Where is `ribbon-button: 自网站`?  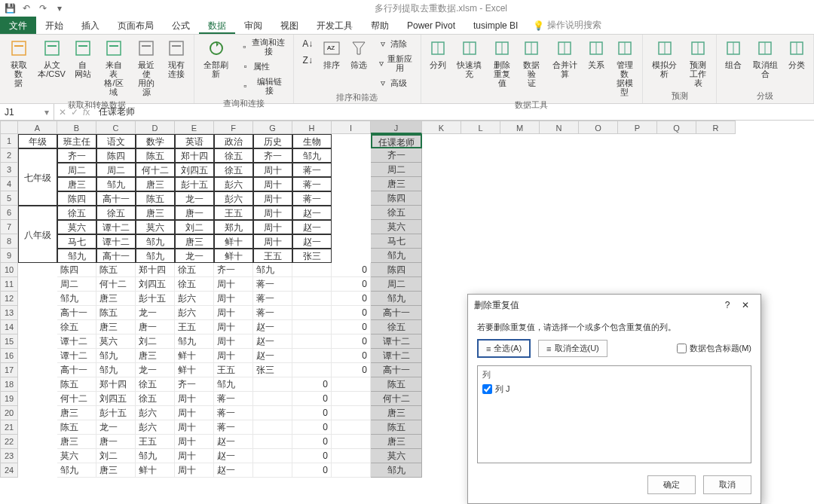 ribbon-button: 自网站 is located at coordinates (83, 58).